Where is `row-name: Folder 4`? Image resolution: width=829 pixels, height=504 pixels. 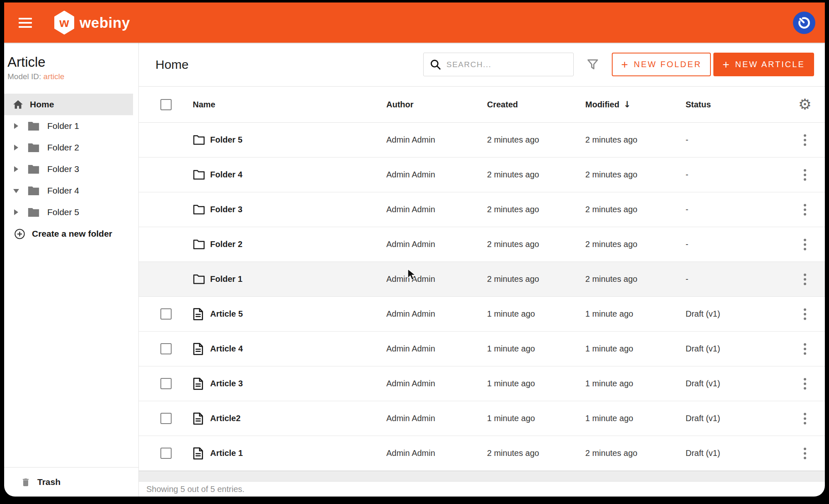
row-name: Folder 4 is located at coordinates (226, 175).